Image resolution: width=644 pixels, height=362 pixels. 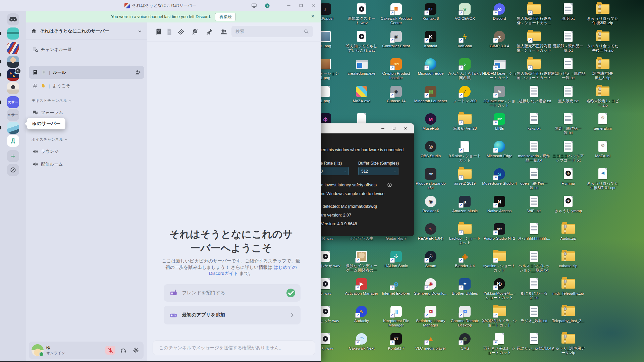 What do you see at coordinates (534, 174) in the screenshot?
I see `desktop-icon-open - 親作品一覧.txt` at bounding box center [534, 174].